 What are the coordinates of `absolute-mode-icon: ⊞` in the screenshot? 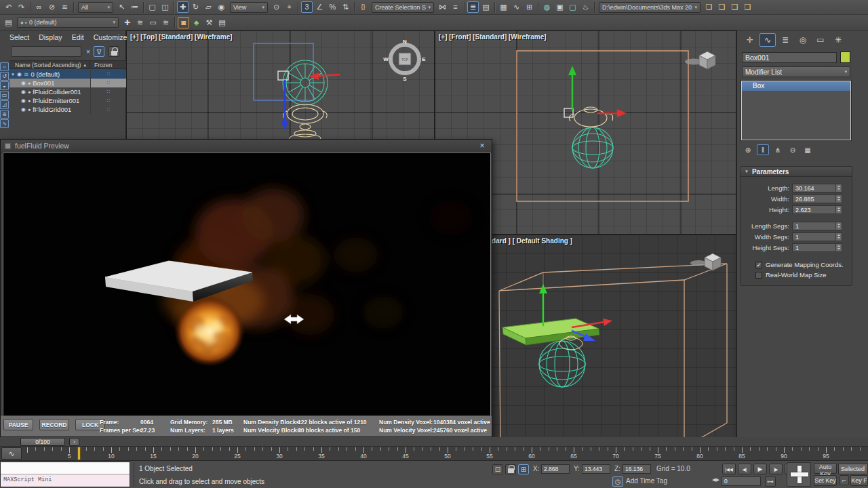 It's located at (524, 469).